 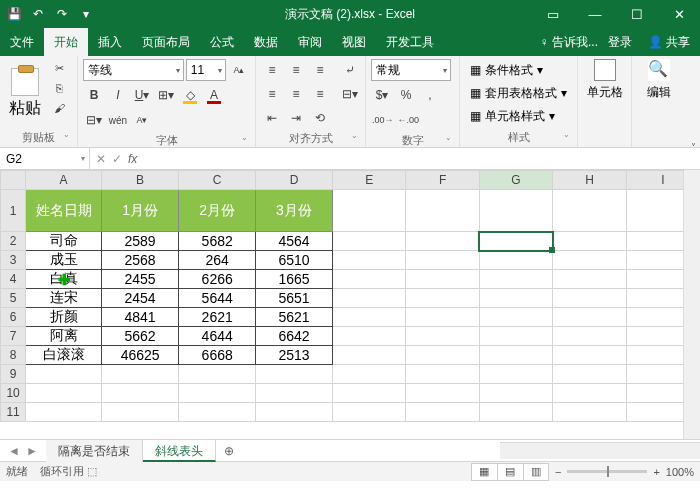 What do you see at coordinates (94, 95) in the screenshot?
I see `bold-button: B` at bounding box center [94, 95].